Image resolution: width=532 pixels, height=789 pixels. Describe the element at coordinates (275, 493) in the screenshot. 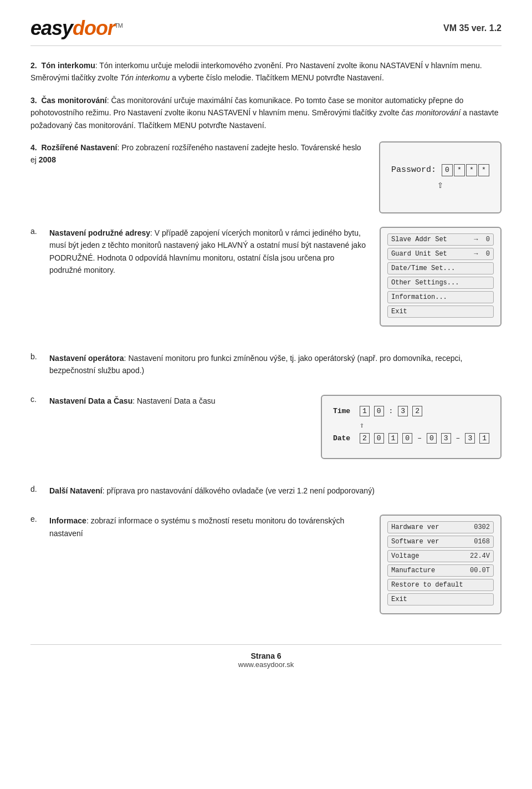

I see `sub-d-content: Další Natavení: příprava pro nastavování…` at that location.